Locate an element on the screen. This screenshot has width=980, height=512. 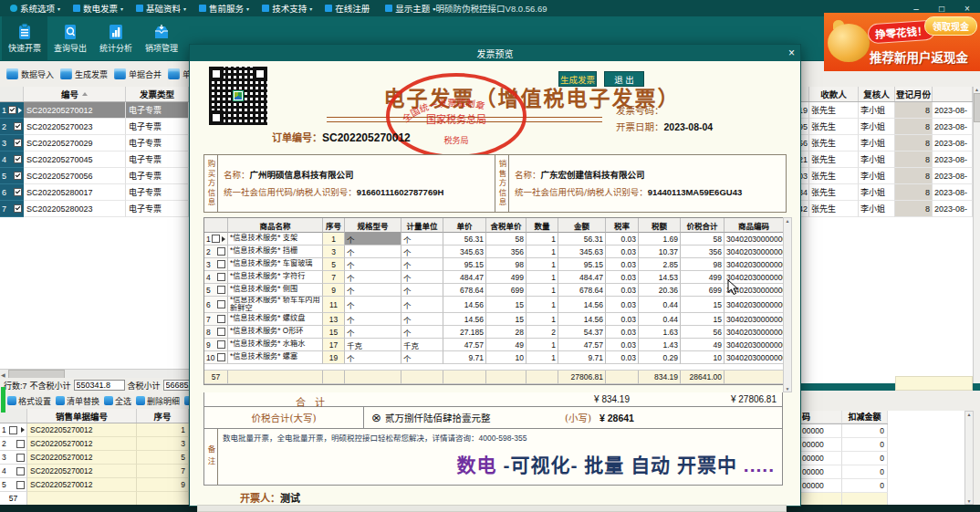
cell-name: *信息技术服务* 字符行 is located at coordinates (276, 277).